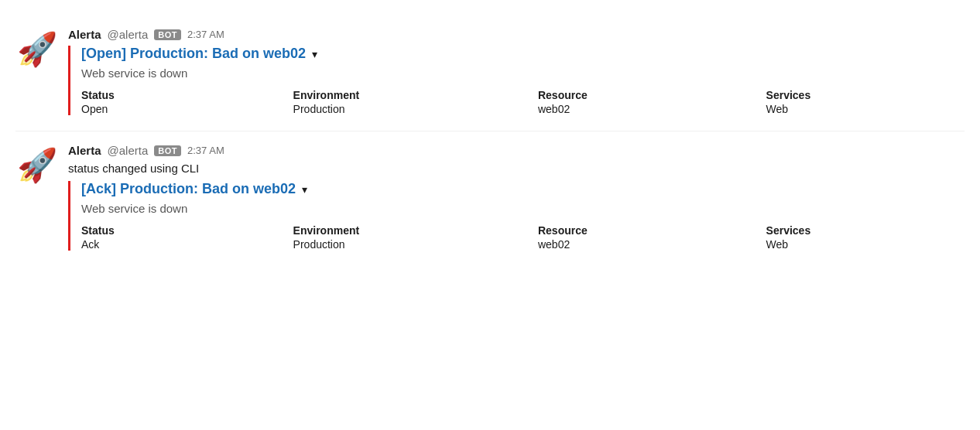 This screenshot has width=980, height=430. I want to click on alert-fields-2: Status Environment Resource Services Ack…, so click(523, 237).